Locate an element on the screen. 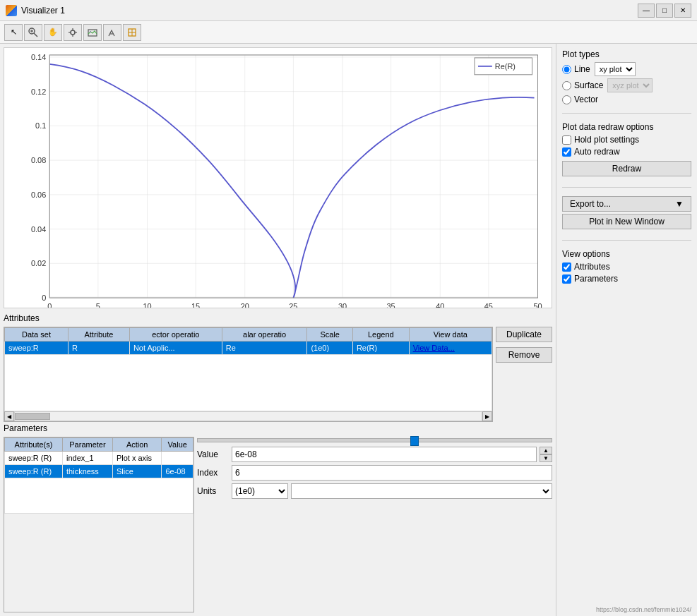 The height and width of the screenshot is (616, 697). attributes-layout: Data set Attribute ector operatio alar o… is located at coordinates (278, 374).